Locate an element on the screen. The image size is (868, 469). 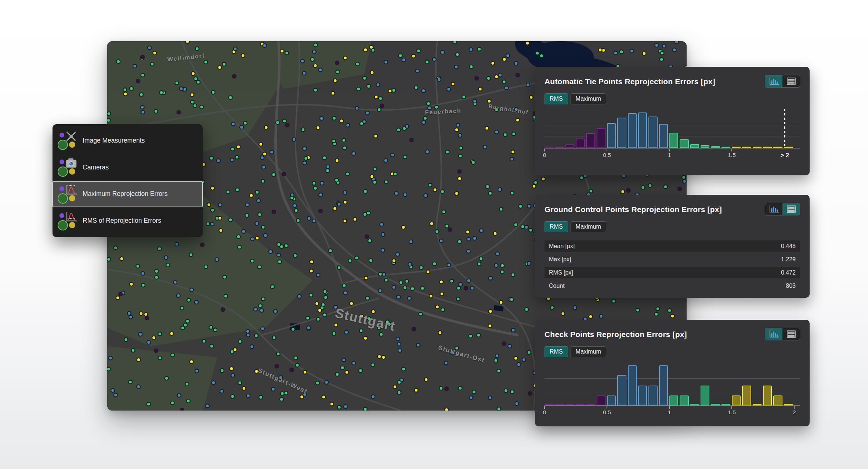
tie-points-icon is located at coordinates (68, 140).